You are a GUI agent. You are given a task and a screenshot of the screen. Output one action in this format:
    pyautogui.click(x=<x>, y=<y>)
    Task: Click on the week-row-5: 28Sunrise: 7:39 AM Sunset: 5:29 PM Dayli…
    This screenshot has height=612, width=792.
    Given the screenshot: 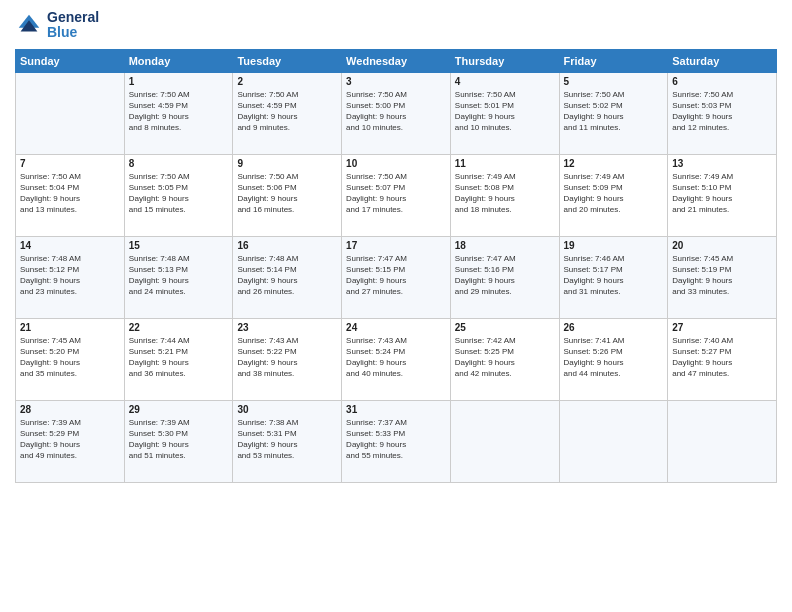 What is the action you would take?
    pyautogui.click(x=396, y=441)
    